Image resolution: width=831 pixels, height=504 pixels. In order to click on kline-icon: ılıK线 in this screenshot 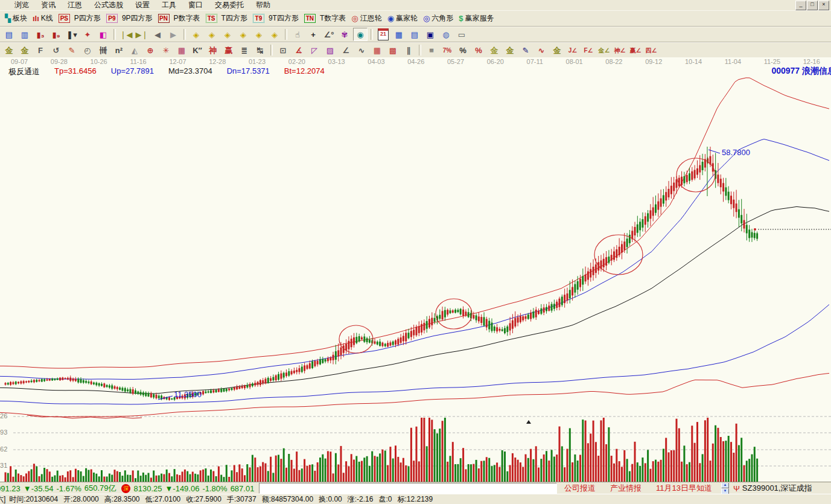, I will do `click(45, 19)`.